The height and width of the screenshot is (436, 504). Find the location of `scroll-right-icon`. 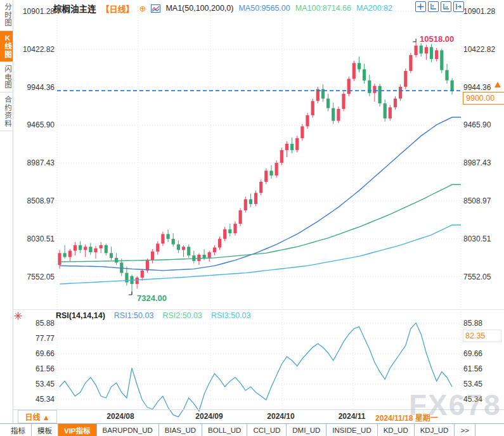

scroll-right-icon is located at coordinates (459, 6).